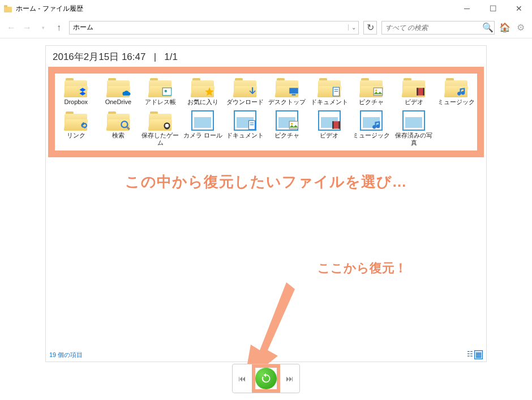 This screenshot has height=400, width=532. What do you see at coordinates (467, 8) in the screenshot?
I see `minimize-button: ─` at bounding box center [467, 8].